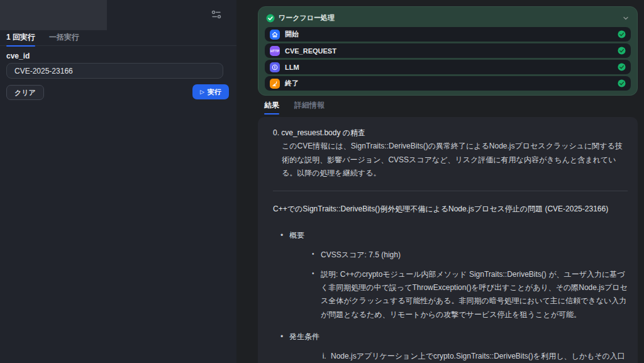 The image size is (644, 363). What do you see at coordinates (450, 347) in the screenshot?
I see `section-conditions: 発生条件 Node.jsアプリケーション上でcrypto.SignTraits:…` at bounding box center [450, 347].